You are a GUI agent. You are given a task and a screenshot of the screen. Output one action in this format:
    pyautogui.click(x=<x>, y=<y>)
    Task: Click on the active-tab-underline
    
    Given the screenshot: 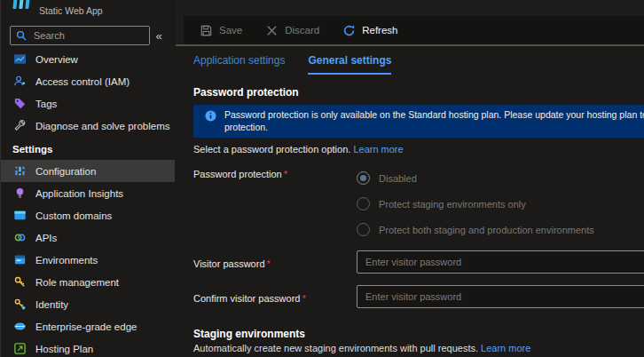 What is the action you would take?
    pyautogui.click(x=349, y=74)
    